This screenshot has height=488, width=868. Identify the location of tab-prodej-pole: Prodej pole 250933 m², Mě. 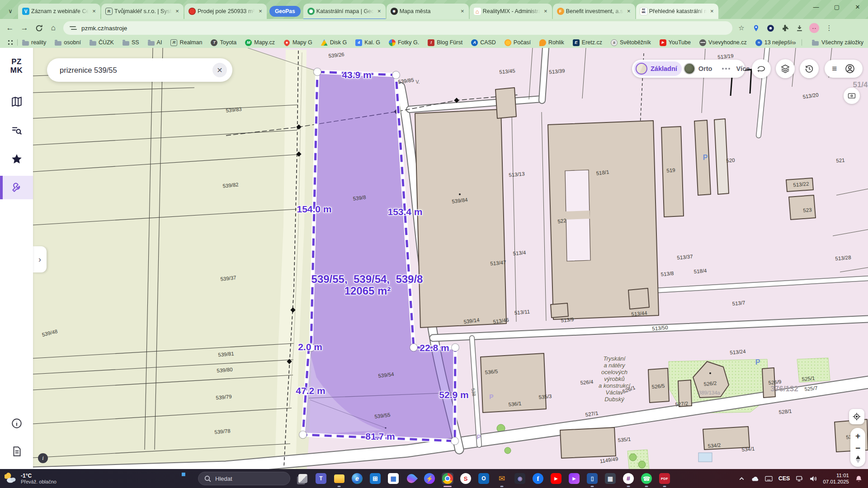
(226, 11).